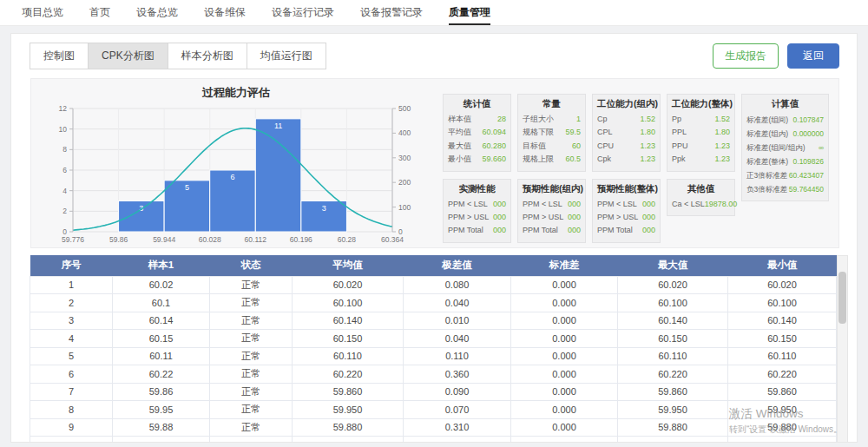  Describe the element at coordinates (627, 120) in the screenshot. I see `stat-row: Cp1.52` at that location.